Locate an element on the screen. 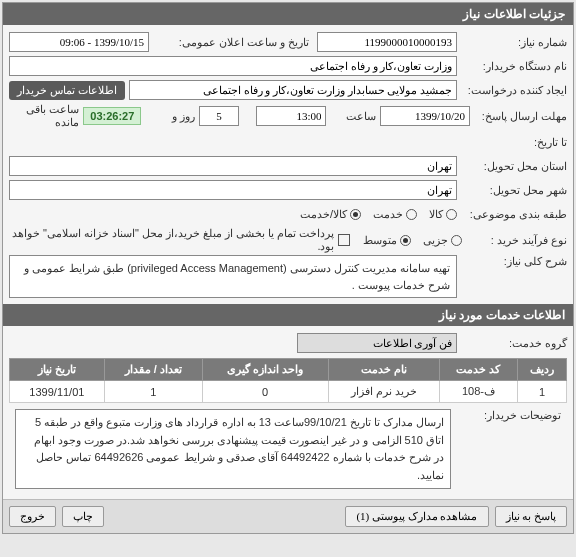  deadline-hour-field is located at coordinates (291, 116).